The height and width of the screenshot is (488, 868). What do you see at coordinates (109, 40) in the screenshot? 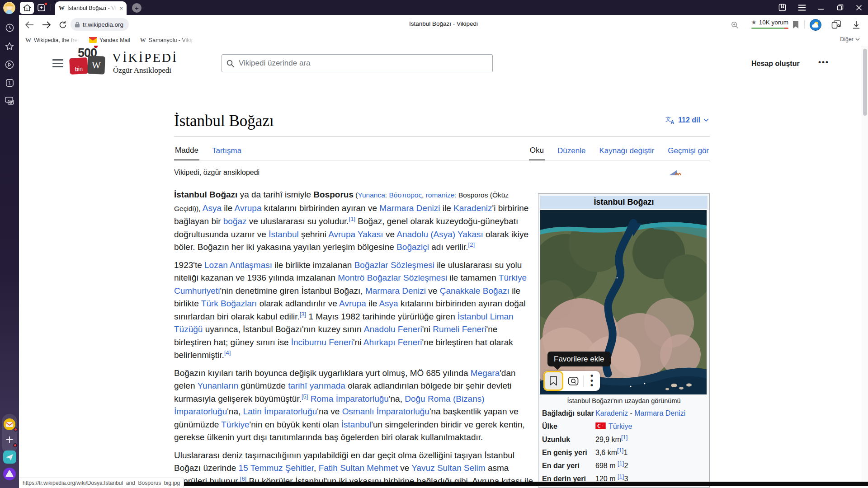
I see `bookmark-item-yandex-mail: Yandex Mail` at bounding box center [109, 40].